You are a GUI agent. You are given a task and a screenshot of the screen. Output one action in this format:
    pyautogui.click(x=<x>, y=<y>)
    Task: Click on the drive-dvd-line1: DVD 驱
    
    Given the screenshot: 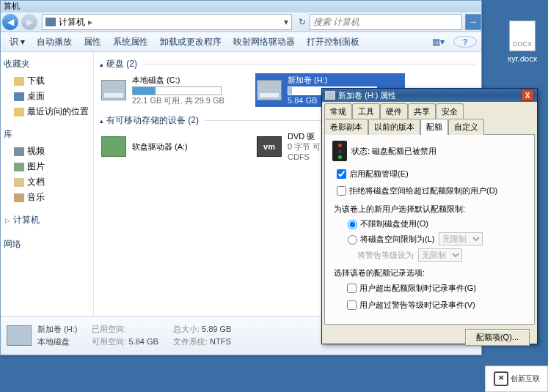 What is the action you would take?
    pyautogui.click(x=304, y=136)
    